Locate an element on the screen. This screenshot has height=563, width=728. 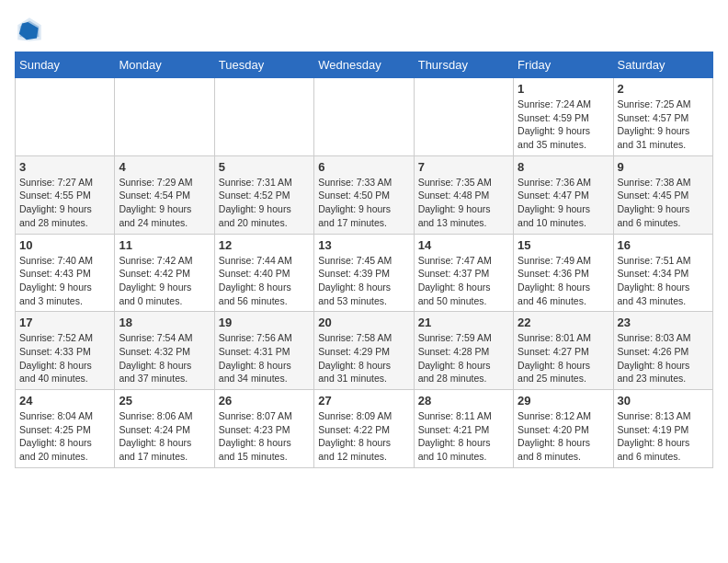
day-info: Sunrise: 7:52 AM Sunset: 4:33 PM Dayligh… is located at coordinates (64, 359).